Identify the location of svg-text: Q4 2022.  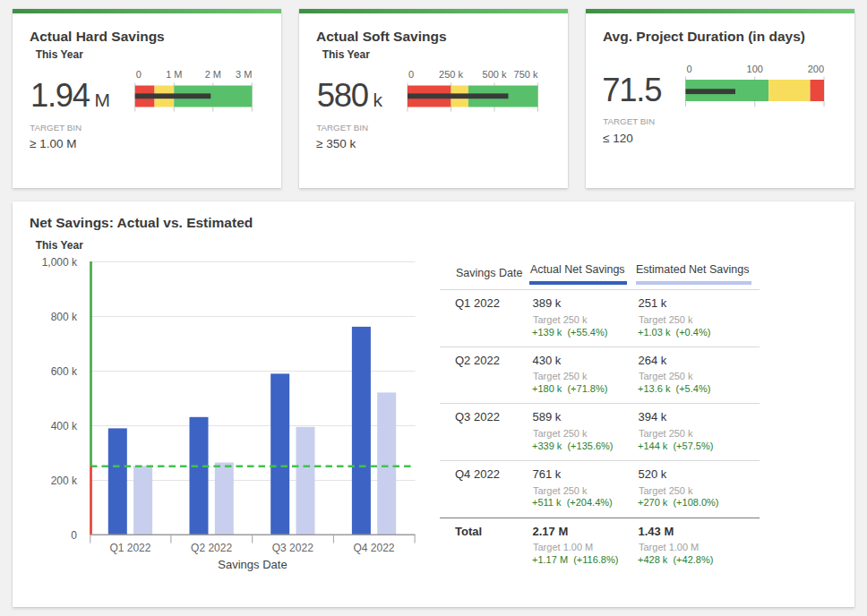
(373, 548).